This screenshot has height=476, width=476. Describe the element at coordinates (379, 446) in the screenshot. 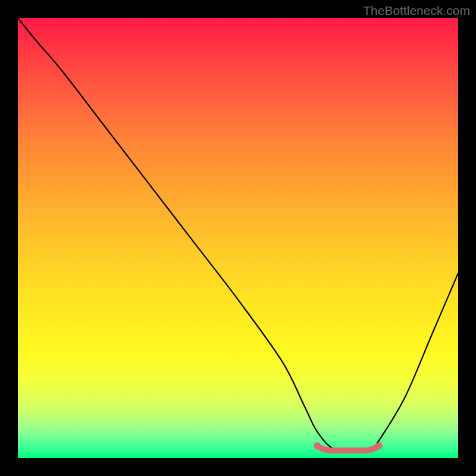

I see `flat-region-end-dot` at that location.